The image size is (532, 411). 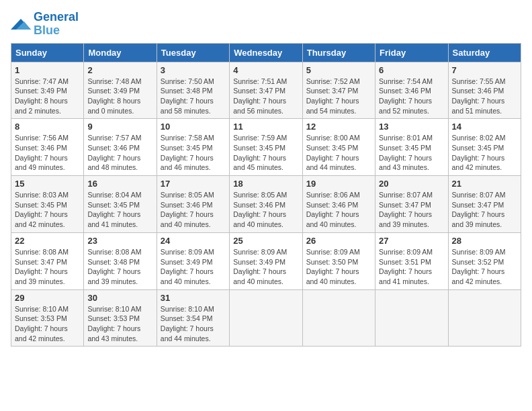 What do you see at coordinates (412, 52) in the screenshot?
I see `weekday-header-friday: Friday` at bounding box center [412, 52].